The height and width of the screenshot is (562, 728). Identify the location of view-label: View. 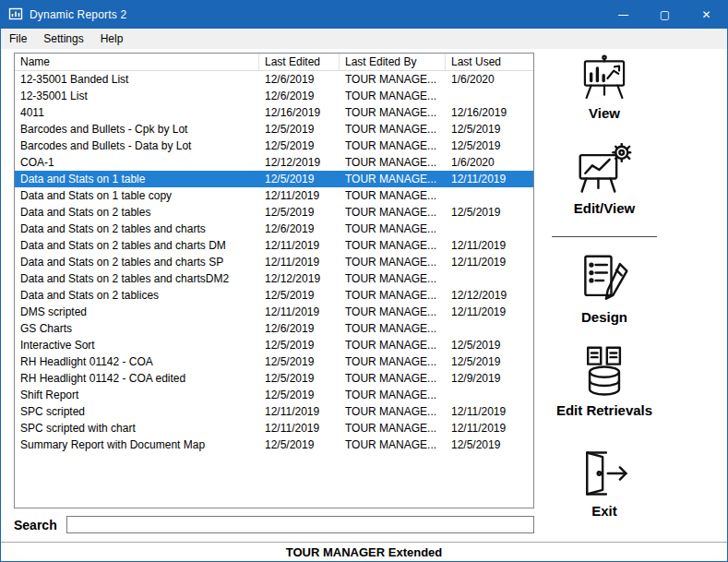
(604, 113).